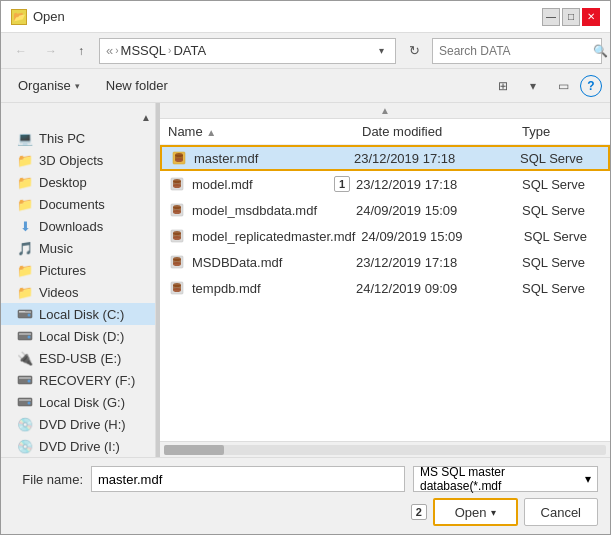 This screenshot has width=611, height=535. I want to click on up-button: ↑, so click(81, 51).